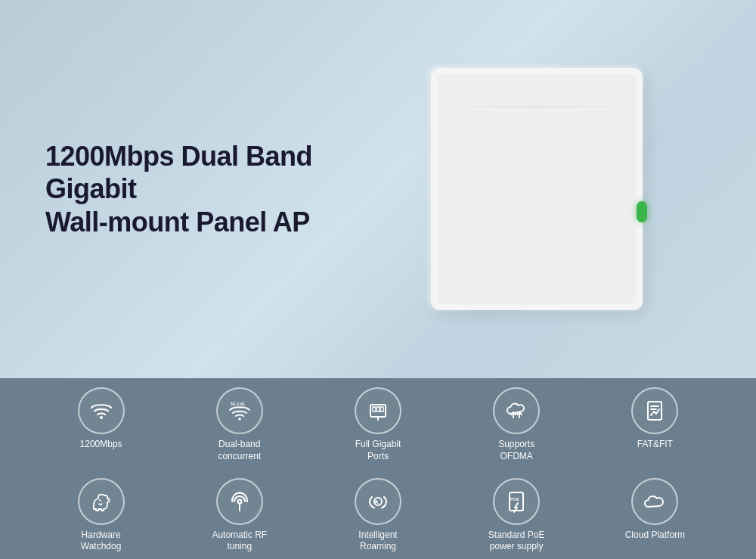 Image resolution: width=756 pixels, height=559 pixels. I want to click on gigabit-label: Full GigabitPorts, so click(378, 451).